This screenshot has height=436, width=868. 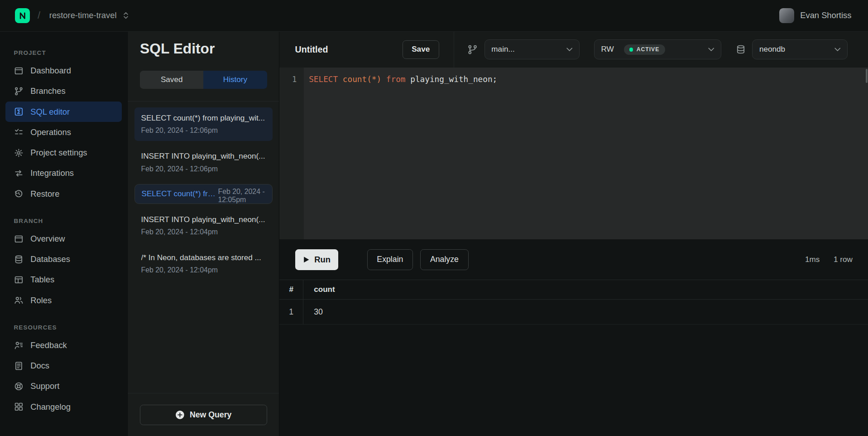 What do you see at coordinates (360, 79) in the screenshot?
I see `sql-function: count(*)` at bounding box center [360, 79].